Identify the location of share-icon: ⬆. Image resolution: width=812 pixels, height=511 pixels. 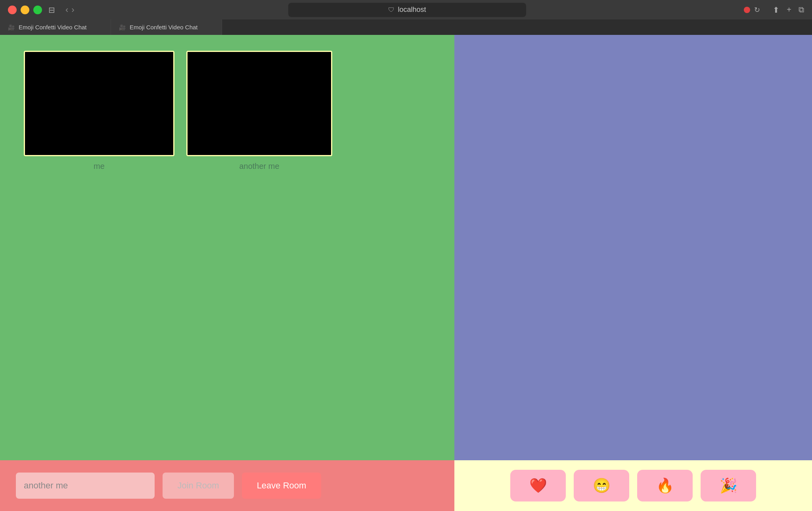
(776, 10).